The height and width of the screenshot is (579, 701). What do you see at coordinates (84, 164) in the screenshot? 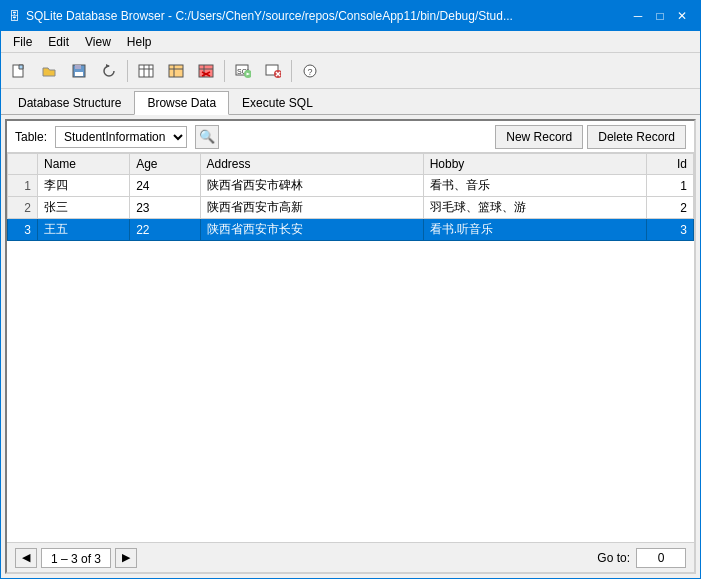
I see `col-header-name: Name` at bounding box center [84, 164].